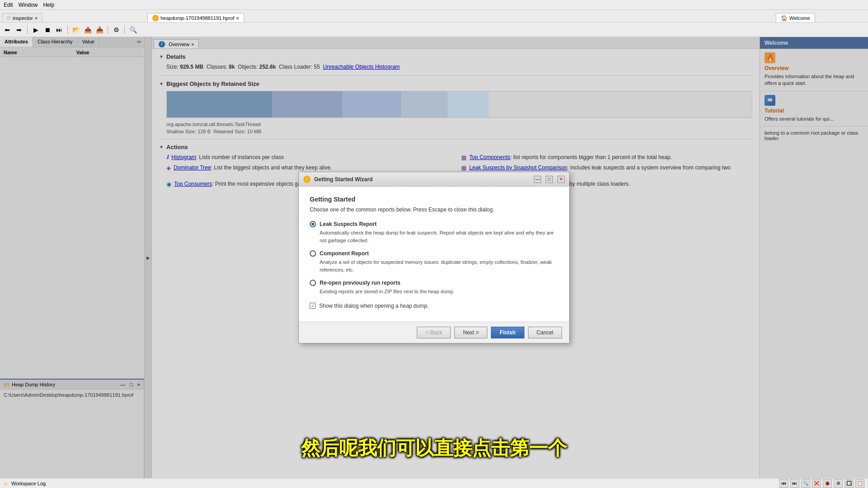 This screenshot has width=868, height=488. What do you see at coordinates (549, 179) in the screenshot?
I see `dialog-maximize-btn: □` at bounding box center [549, 179].